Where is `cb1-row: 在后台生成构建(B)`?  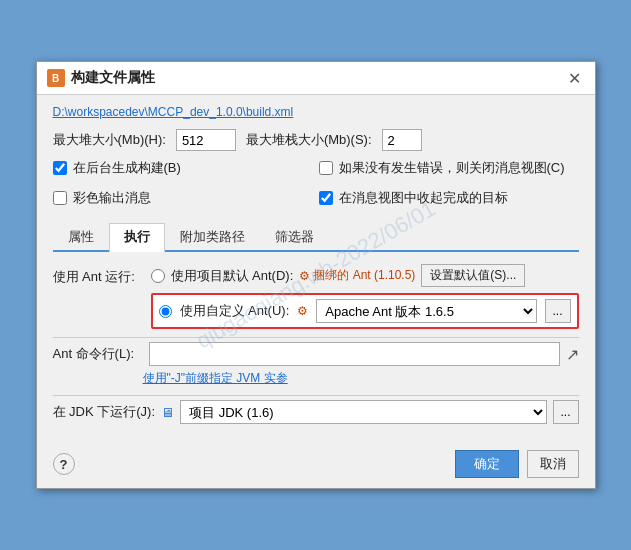
cb1-row: 在后台生成构建(B) is located at coordinates (183, 168).